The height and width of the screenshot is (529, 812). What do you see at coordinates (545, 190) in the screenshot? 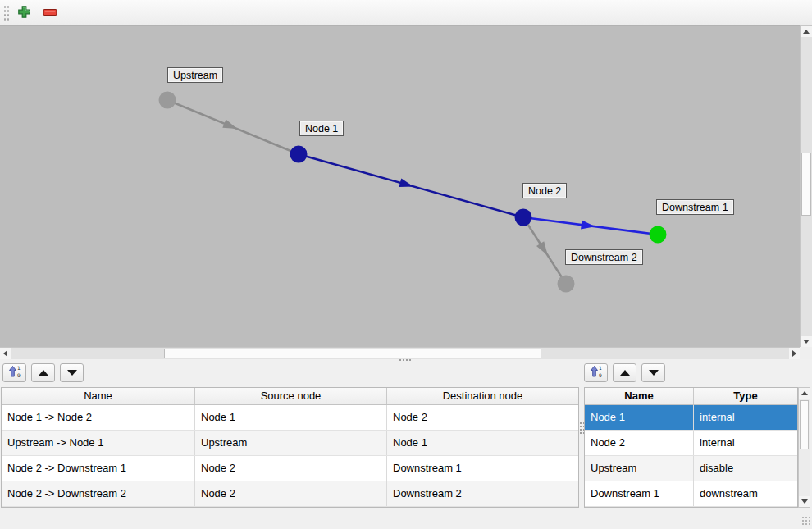
I see `node-label-node-2: Node 2` at bounding box center [545, 190].